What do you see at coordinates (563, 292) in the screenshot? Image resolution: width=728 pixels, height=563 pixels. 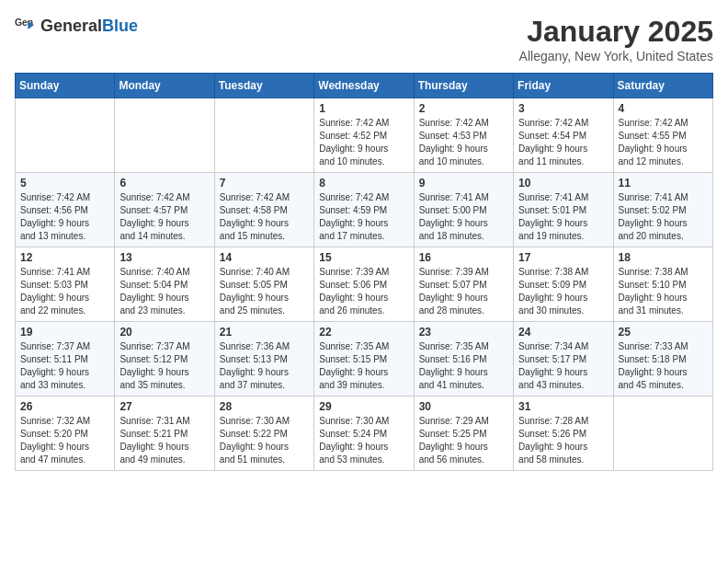 I see `day-info: Sunrise: 7:38 AM Sunset: 5:09 PM Dayligh…` at bounding box center [563, 292].